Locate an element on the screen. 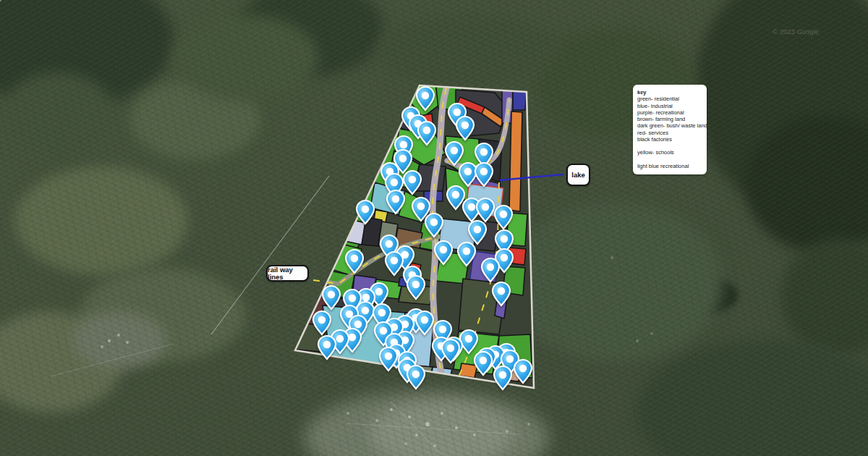 The image size is (868, 456). railway-label: rail way lines is located at coordinates (288, 274).